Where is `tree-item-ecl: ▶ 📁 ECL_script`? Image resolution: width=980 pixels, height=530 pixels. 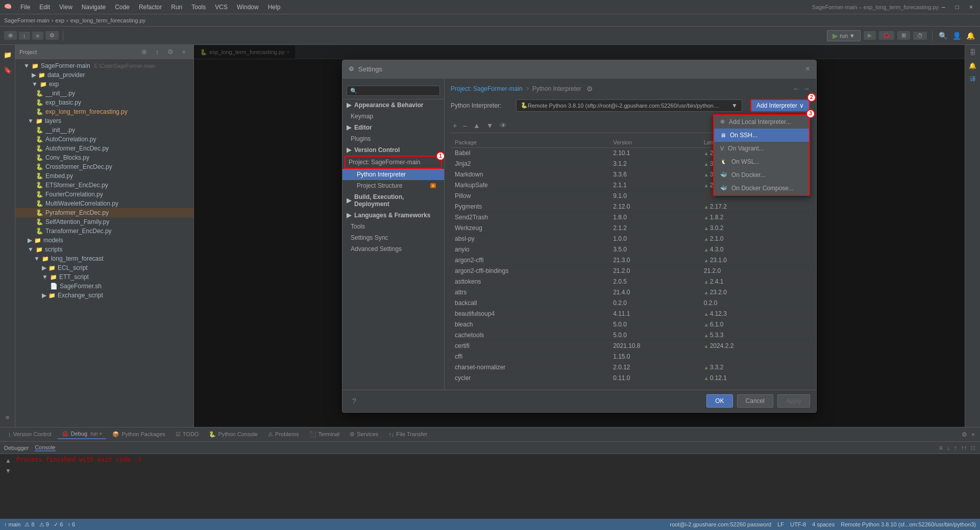 tree-item-ecl: ▶ 📁 ECL_script is located at coordinates (104, 268).